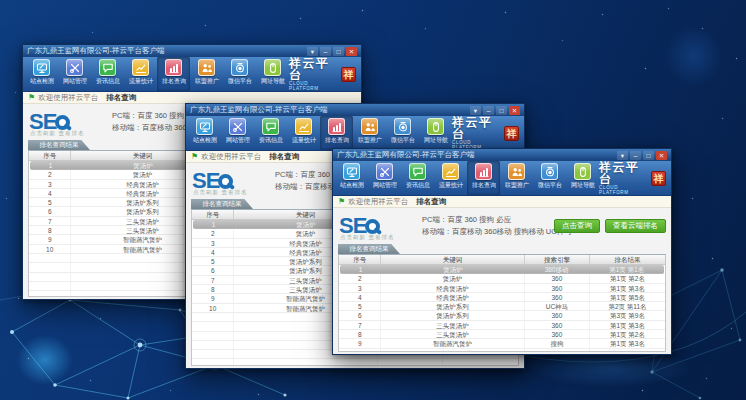 The image size is (746, 400). I want to click on toolbar-item-label: 流量统计, so click(451, 185).